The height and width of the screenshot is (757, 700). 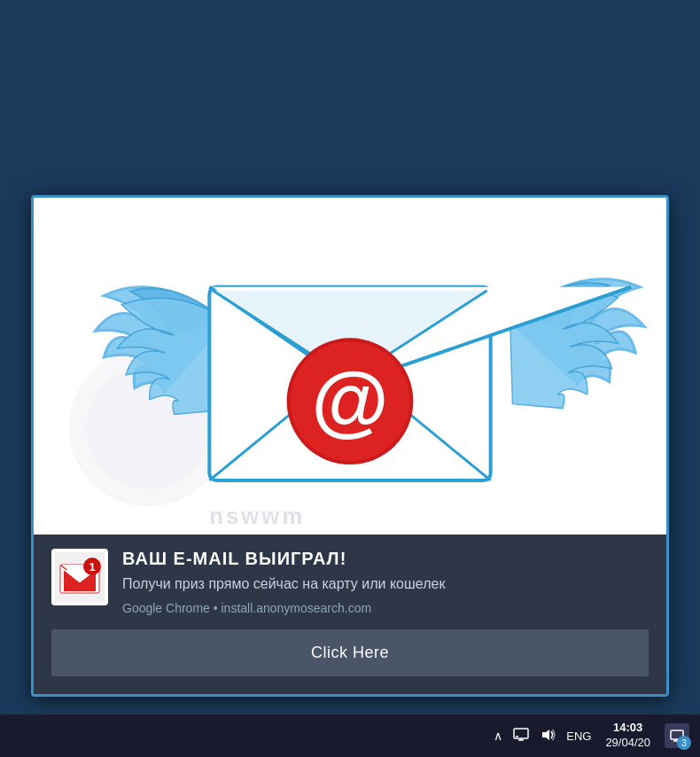 What do you see at coordinates (542, 736) in the screenshot?
I see `system-tray: ∧ ENG` at bounding box center [542, 736].